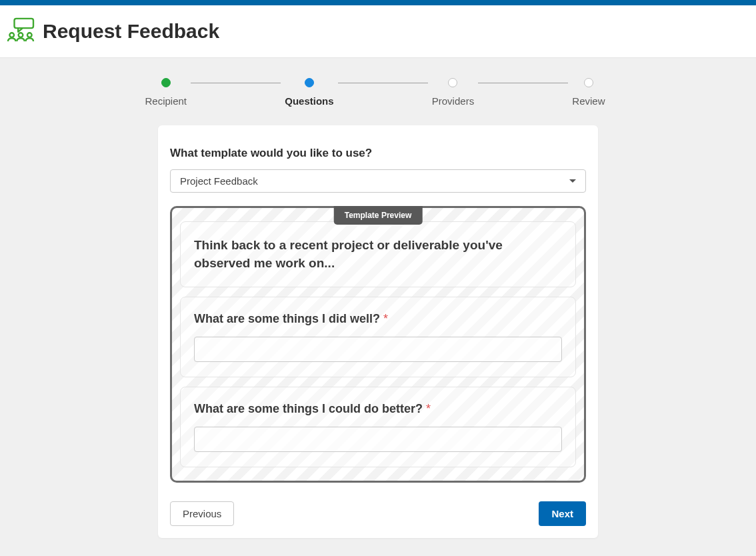  What do you see at coordinates (379, 215) in the screenshot?
I see `preview-tab-label: Template Preview` at bounding box center [379, 215].